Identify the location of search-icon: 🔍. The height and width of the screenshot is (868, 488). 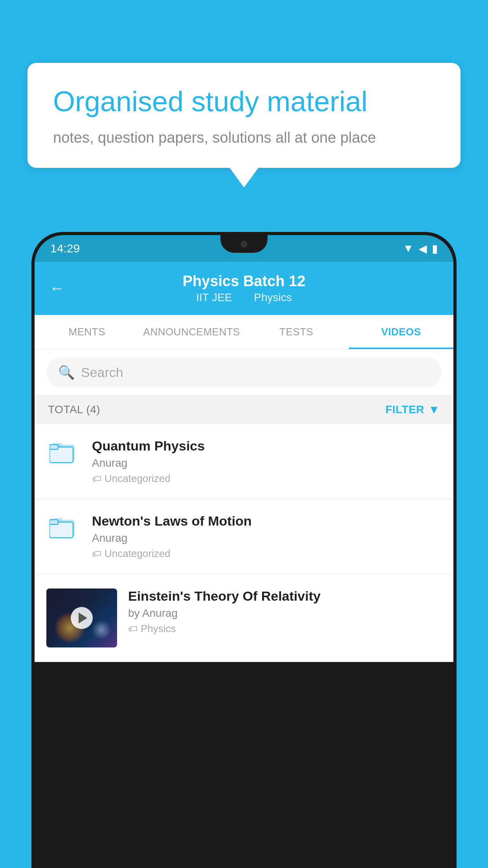
(66, 372).